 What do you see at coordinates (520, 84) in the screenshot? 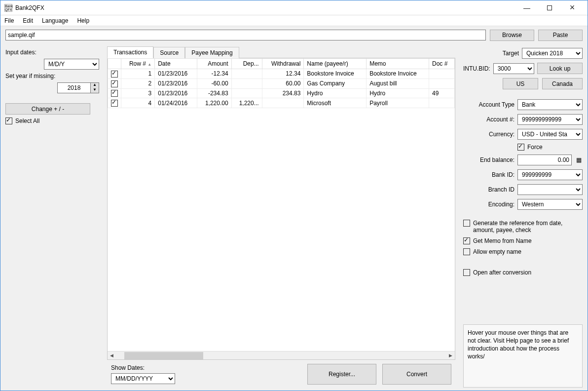
I see `us-button: US` at bounding box center [520, 84].